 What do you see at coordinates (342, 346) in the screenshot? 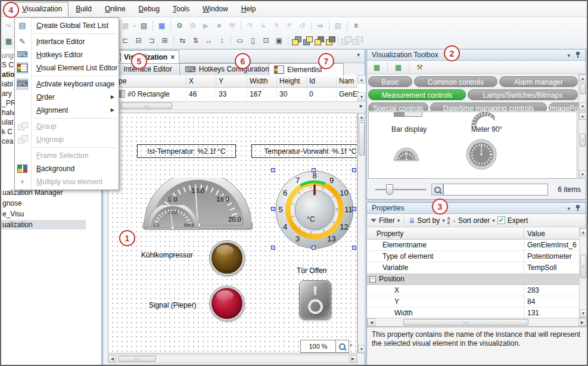
I see `zoom-tool-button` at bounding box center [342, 346].